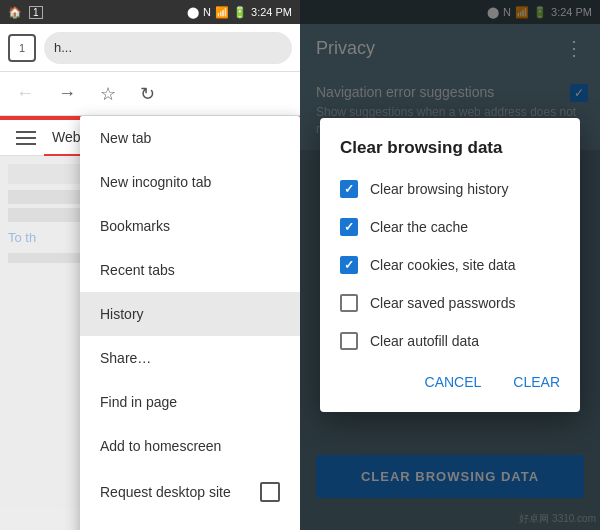  What do you see at coordinates (349, 303) in the screenshot?
I see `check-mark-3: ✓` at bounding box center [349, 303].